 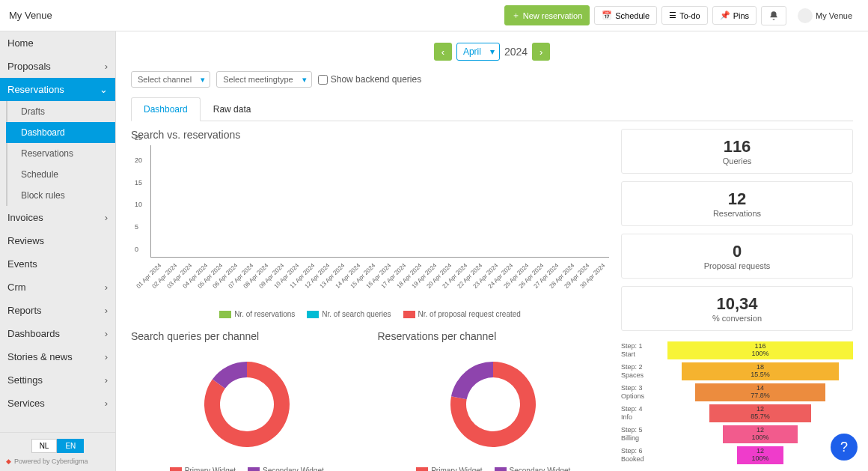 I want to click on sidebar-item-events: Events, so click(x=58, y=264).